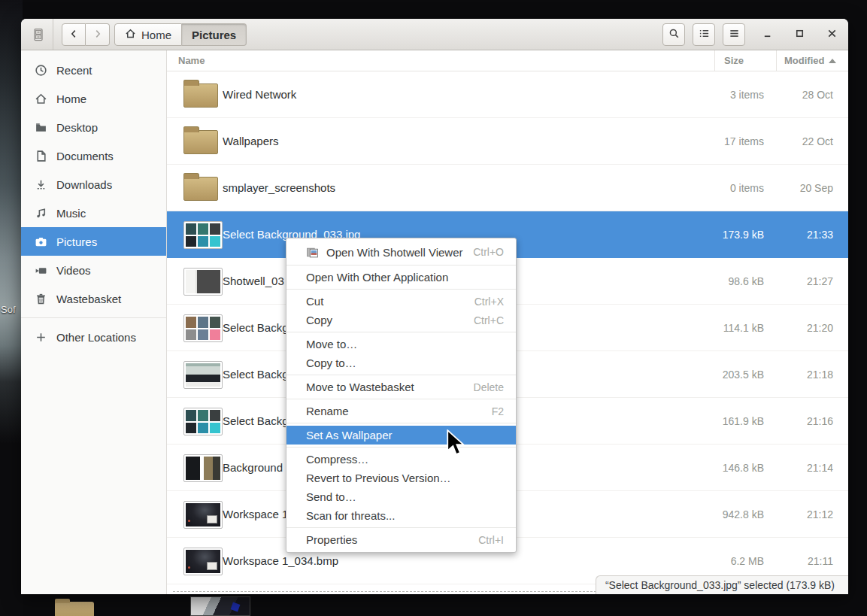 This screenshot has height=616, width=867. Describe the element at coordinates (734, 35) in the screenshot. I see `hamburger-menu-icon` at that location.